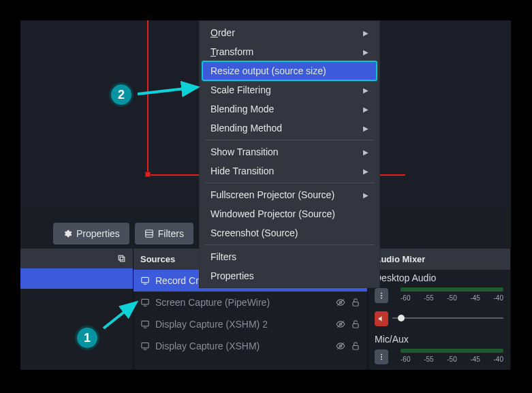  I want to click on properties-button: Properties, so click(91, 234).